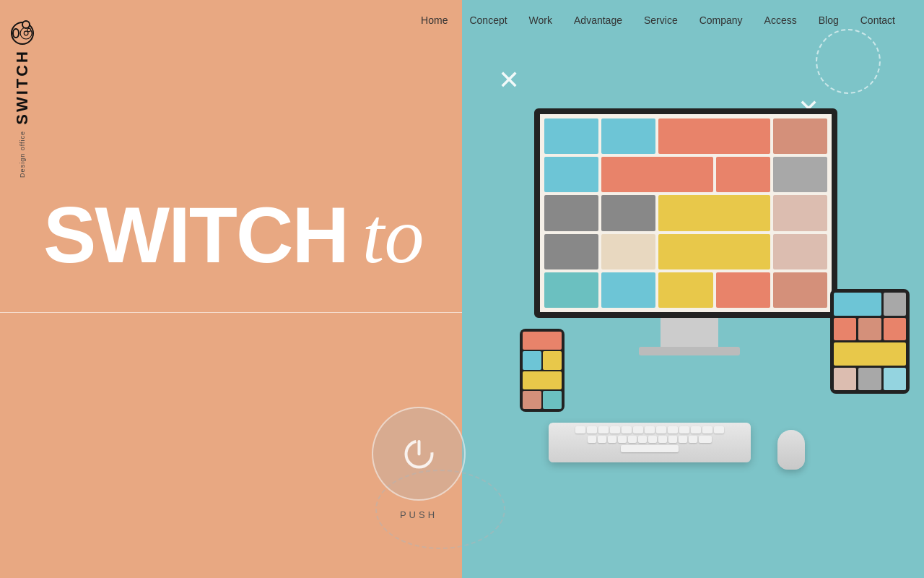 Image resolution: width=924 pixels, height=578 pixels. I want to click on main-nav: Home Concept Work Advantage Service Comp…, so click(462, 20).